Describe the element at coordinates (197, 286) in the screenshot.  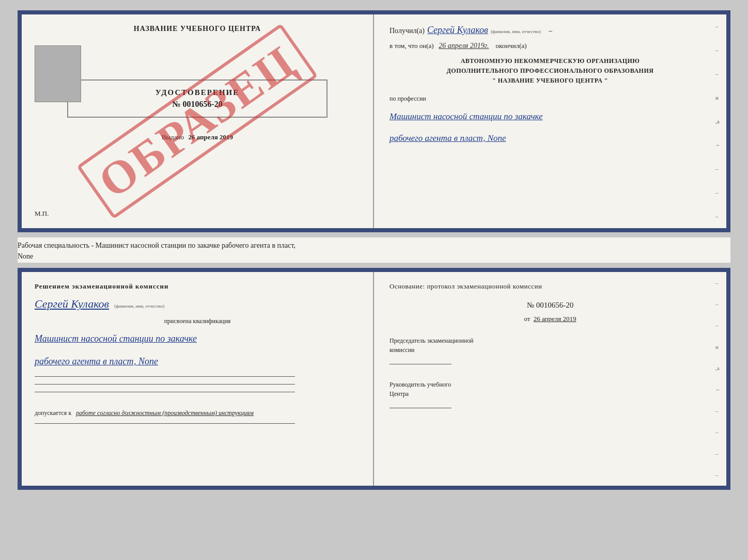
I see `resheniem-title: Решением экзаменационной комиссии` at that location.